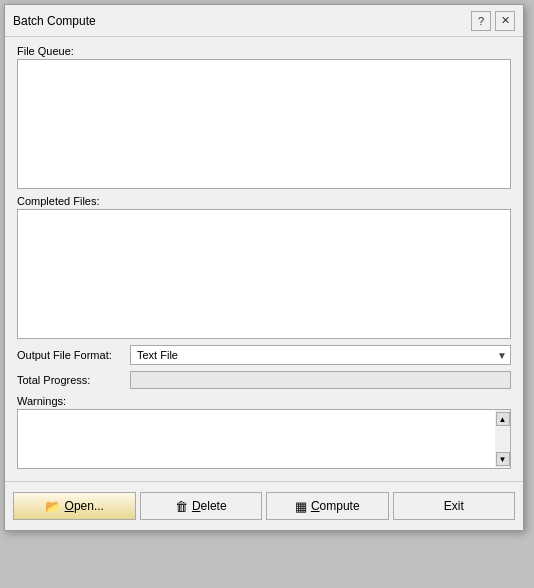 The image size is (534, 588). Describe the element at coordinates (256, 439) in the screenshot. I see `warnings-textarea` at that location.